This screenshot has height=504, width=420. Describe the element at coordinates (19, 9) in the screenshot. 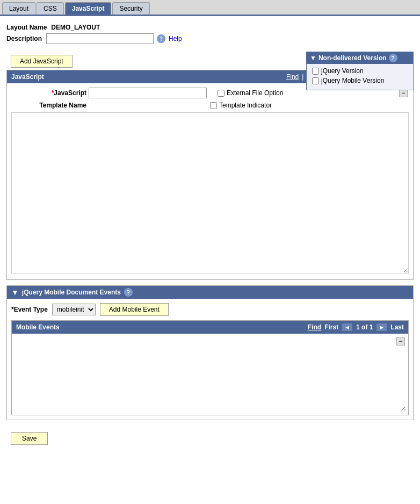

I see `tab-layout: Layout` at that location.